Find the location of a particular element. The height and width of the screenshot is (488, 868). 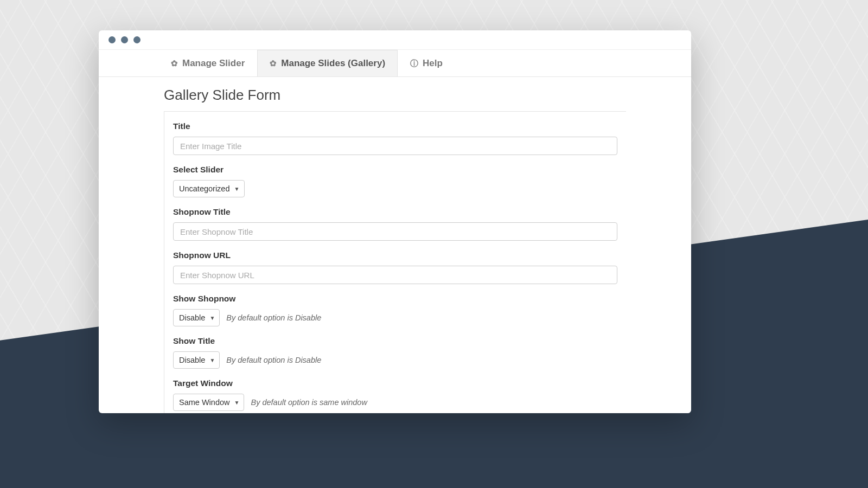

field-select-slider: Select Slider Uncategorized ▼ is located at coordinates (395, 181).